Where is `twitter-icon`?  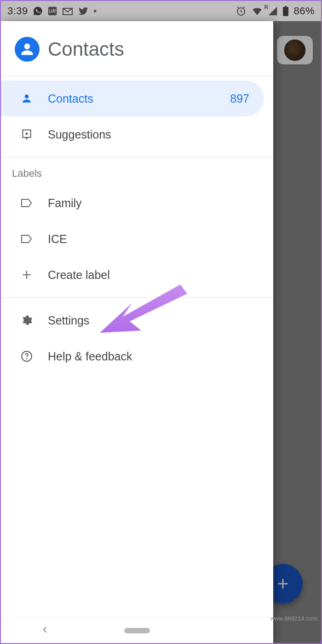
twitter-icon is located at coordinates (83, 11).